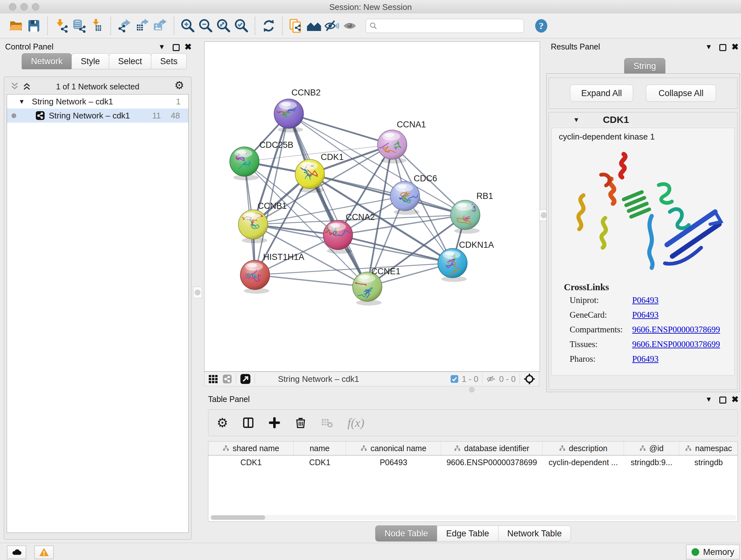  I want to click on collapse-all-button: Collapse All, so click(681, 93).